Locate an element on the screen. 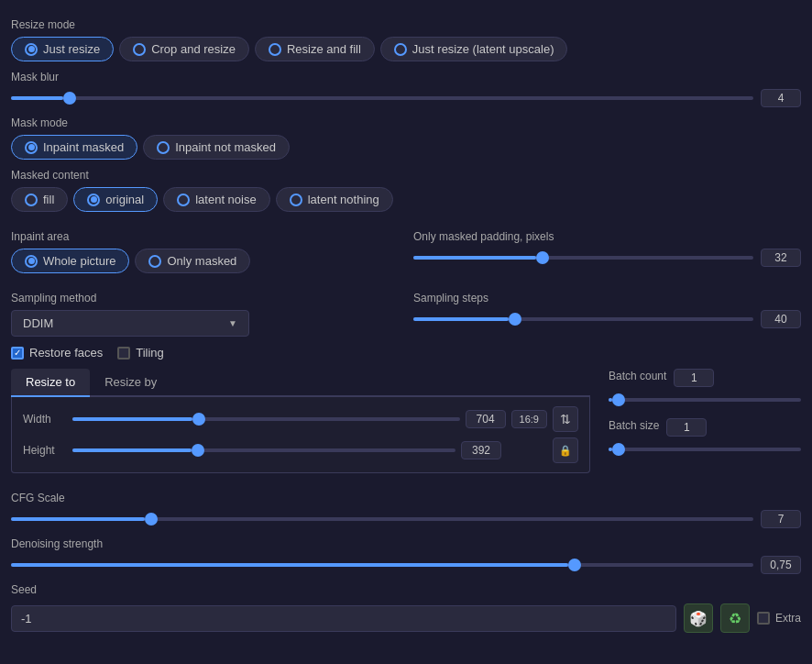 The width and height of the screenshot is (812, 664). radio-dot-crop-resize is located at coordinates (139, 50).